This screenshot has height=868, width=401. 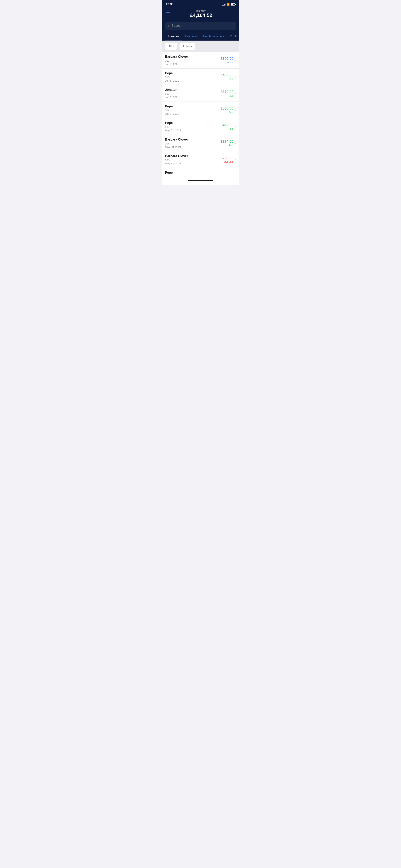 What do you see at coordinates (193, 61) in the screenshot?
I see `invoice-number: 011` at bounding box center [193, 61].